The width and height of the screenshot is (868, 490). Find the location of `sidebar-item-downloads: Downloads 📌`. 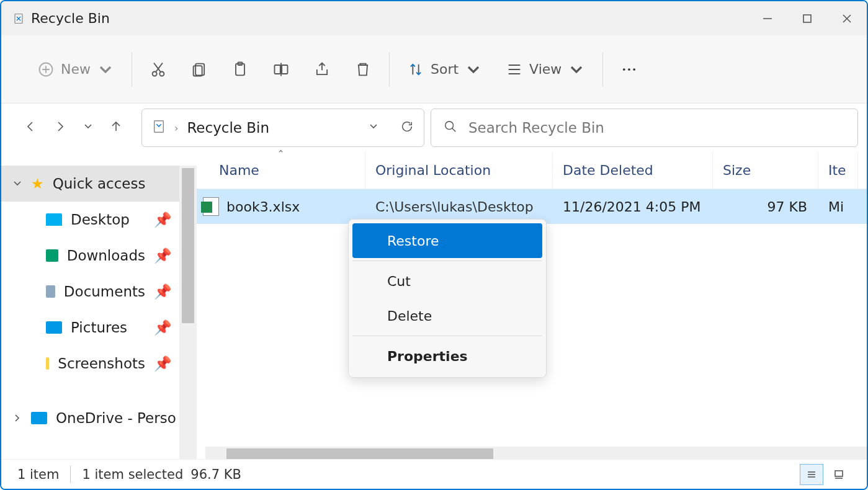

sidebar-item-downloads: Downloads 📌 is located at coordinates (99, 256).